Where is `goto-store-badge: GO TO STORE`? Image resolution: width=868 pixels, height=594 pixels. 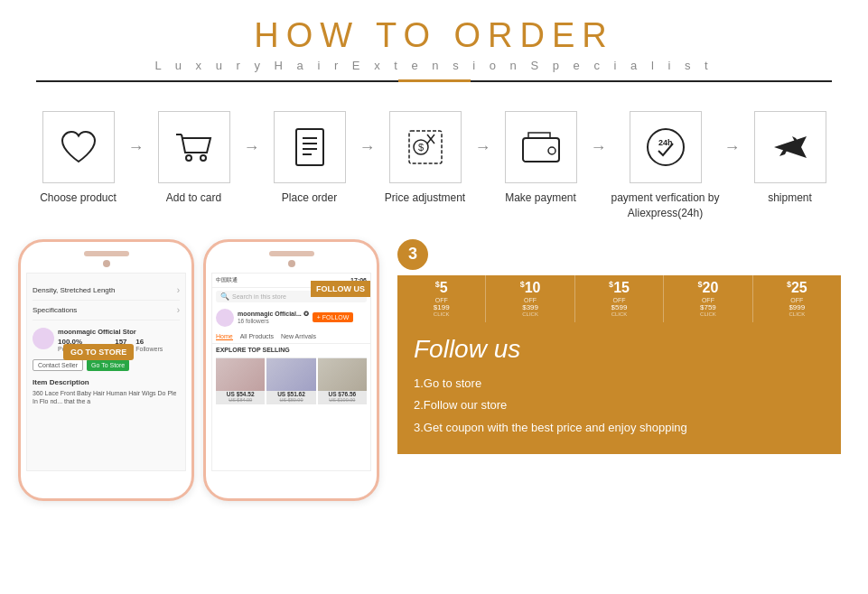
goto-store-badge: GO TO STORE is located at coordinates (98, 352).